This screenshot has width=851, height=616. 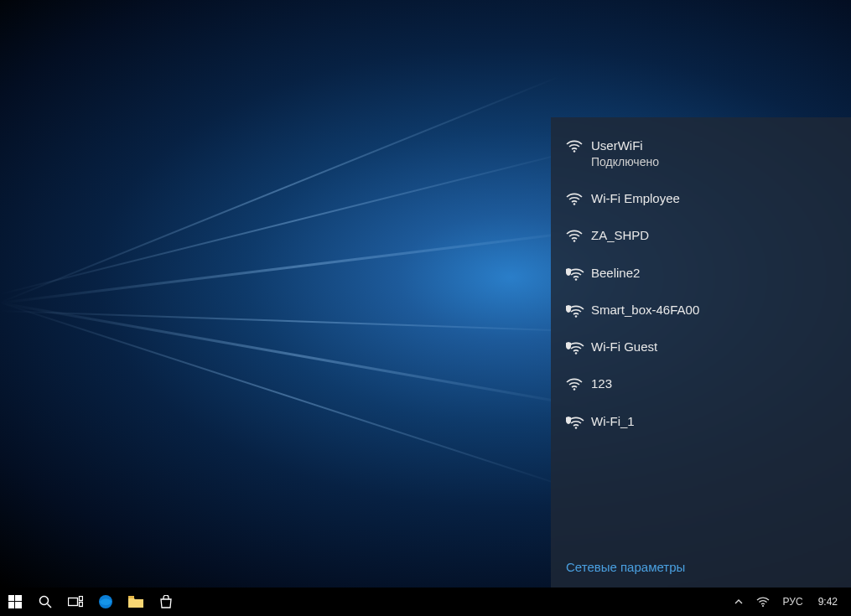 What do you see at coordinates (426, 602) in the screenshot?
I see `taskbar: РУС 9:42` at bounding box center [426, 602].